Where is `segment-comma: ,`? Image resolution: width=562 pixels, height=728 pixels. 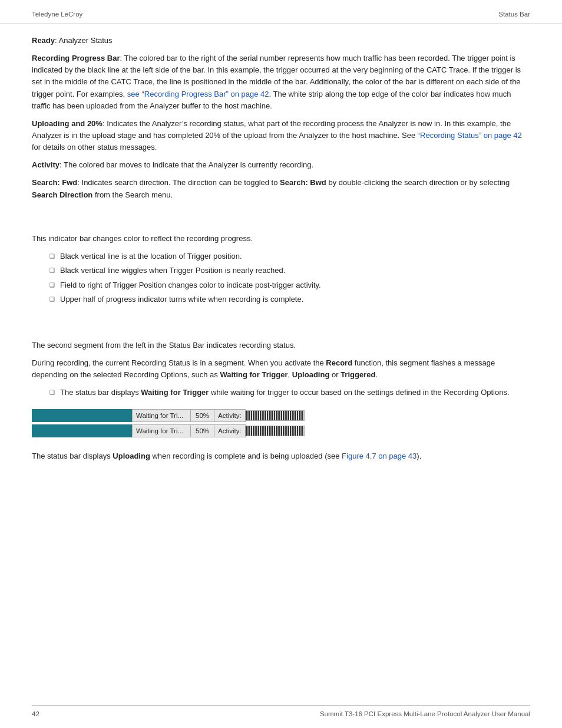 segment-comma: , is located at coordinates (289, 375).